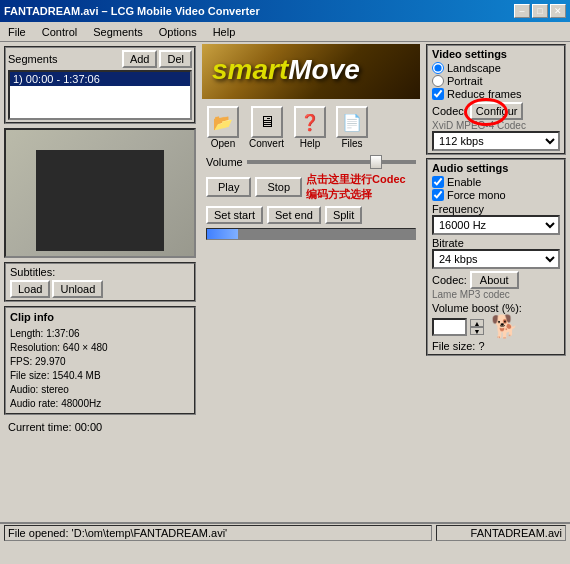  What do you see at coordinates (496, 54) in the screenshot?
I see `video-settings-title: Video settings` at bounding box center [496, 54].